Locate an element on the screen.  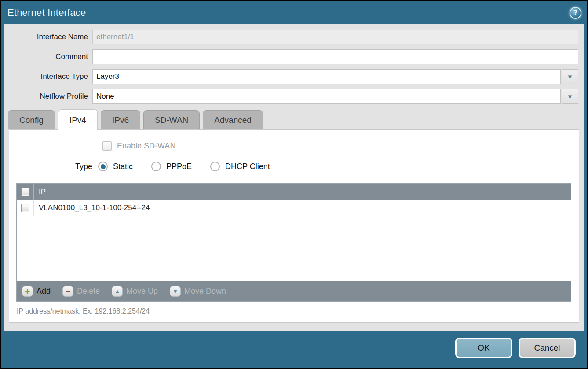
tab-strip: Config IPv4 IPv6 SD-WAN Advanced is located at coordinates (296, 119).